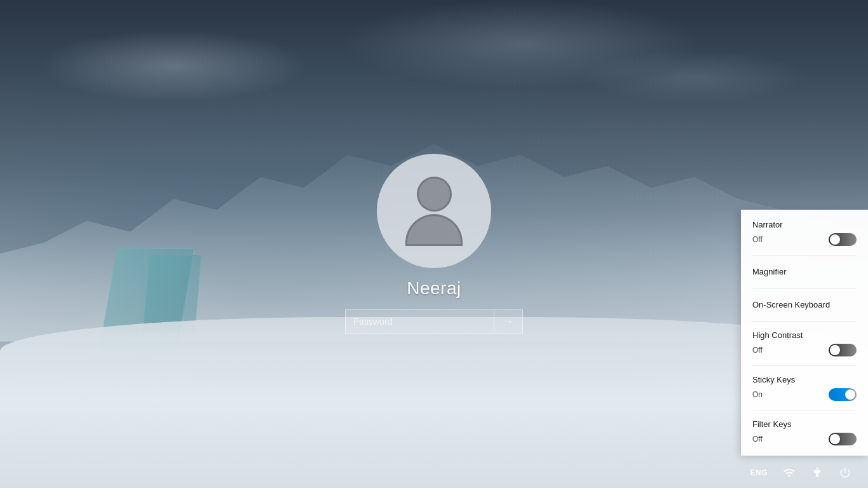 The height and width of the screenshot is (488, 868). Describe the element at coordinates (804, 333) in the screenshot. I see `accessibility-panel: Narrator Off Magnifier On-Screen Keyboar…` at that location.